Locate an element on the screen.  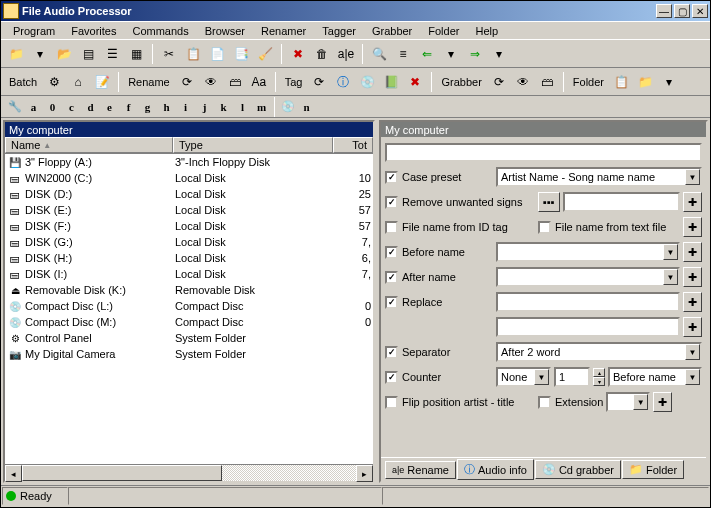
add-button-5: ✚ is located at coordinates (692, 302).